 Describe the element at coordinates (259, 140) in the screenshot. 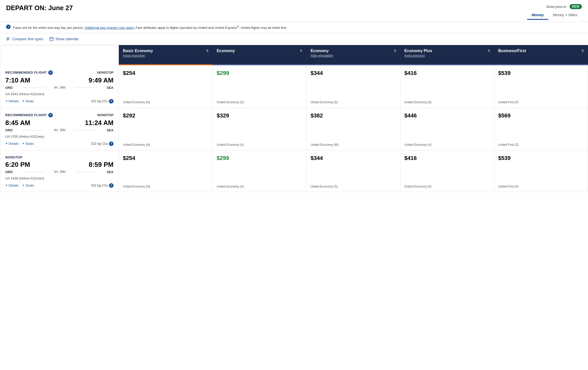

I see `flight2-economy-fare-class: United Economy (V)` at that location.